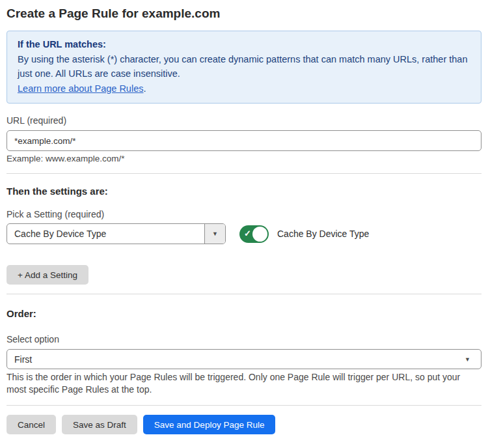 The image size is (488, 448). I want to click on save-as-draft-button: Save as Draft, so click(100, 425).